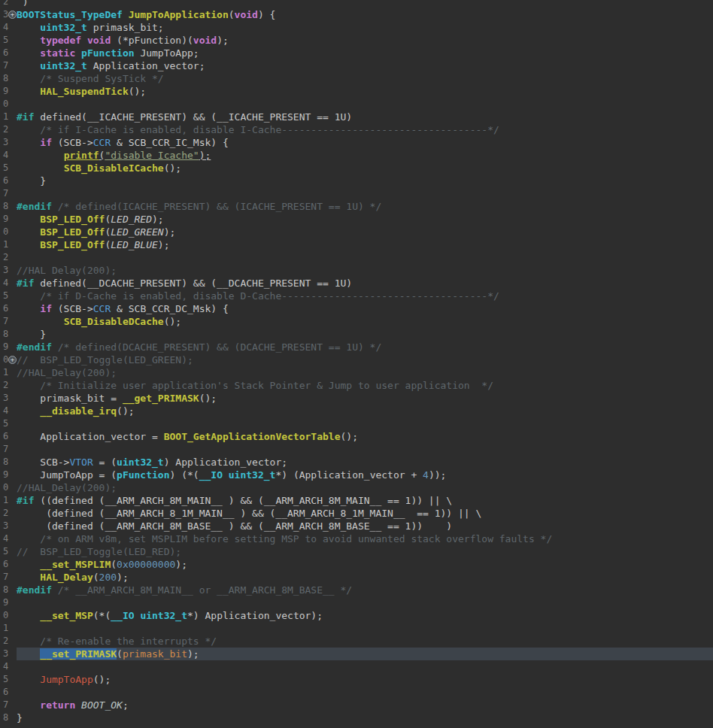  What do you see at coordinates (356, 501) in the screenshot?
I see `code-line: 1#if ((defined (__ARM_ARCH_8M_MAIN__ ) &…` at bounding box center [356, 501].